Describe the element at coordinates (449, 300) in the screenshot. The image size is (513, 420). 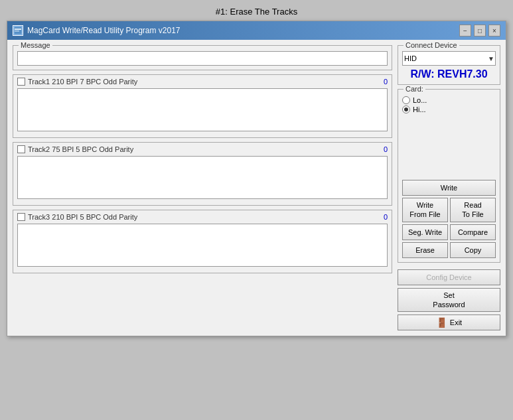
I see `set-password-button: Set Password` at that location.